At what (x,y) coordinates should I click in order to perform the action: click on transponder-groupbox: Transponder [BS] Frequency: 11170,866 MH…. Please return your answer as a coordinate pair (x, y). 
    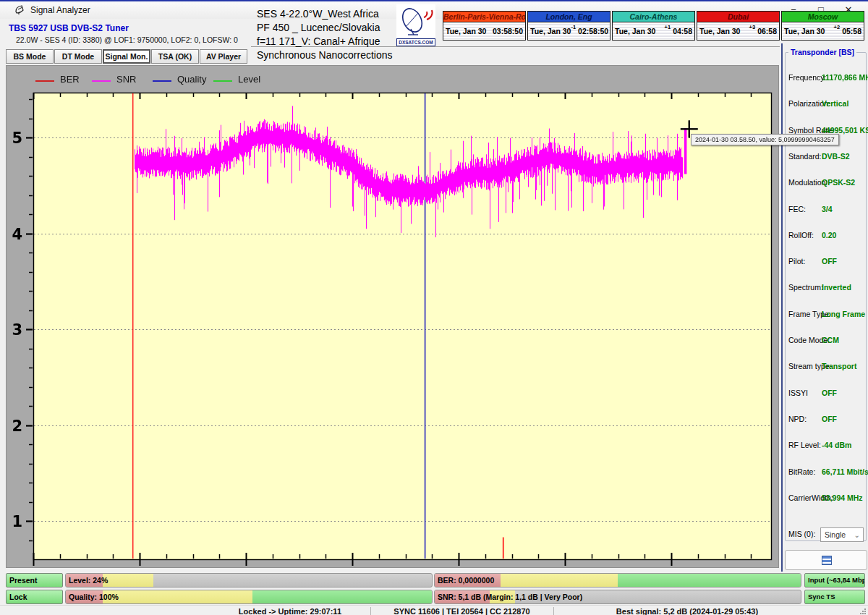
    Looking at the image, I should click on (826, 297).